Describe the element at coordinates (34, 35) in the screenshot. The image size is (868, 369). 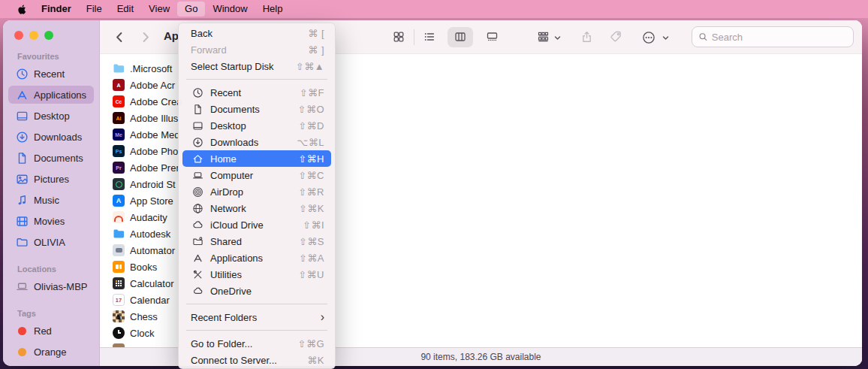
I see `minimize-button` at that location.